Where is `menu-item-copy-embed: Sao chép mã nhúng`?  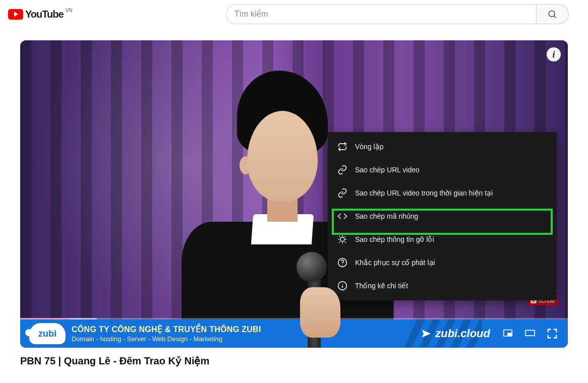 menu-item-copy-embed: Sao chép mã nhúng is located at coordinates (442, 216).